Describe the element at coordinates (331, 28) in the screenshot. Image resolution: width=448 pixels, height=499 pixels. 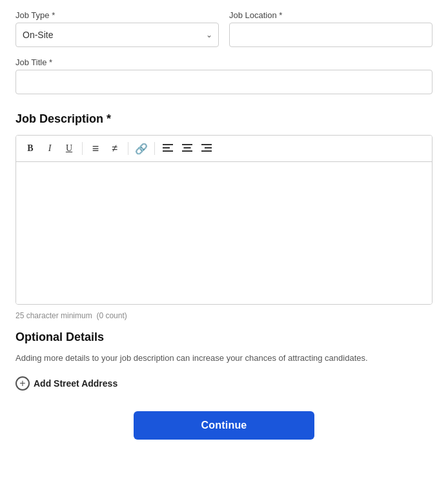
I see `job-location-group: Job Location *` at that location.